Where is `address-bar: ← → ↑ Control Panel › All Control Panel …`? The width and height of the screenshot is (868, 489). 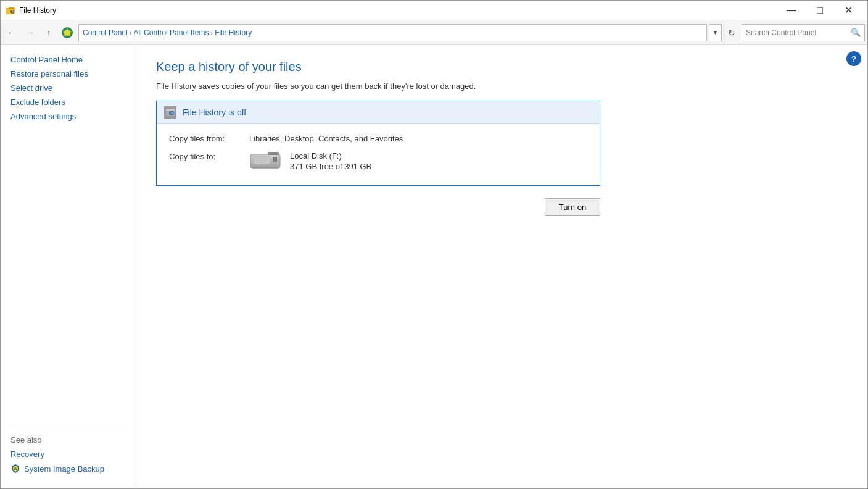 address-bar: ← → ↑ Control Panel › All Control Panel … is located at coordinates (434, 33).